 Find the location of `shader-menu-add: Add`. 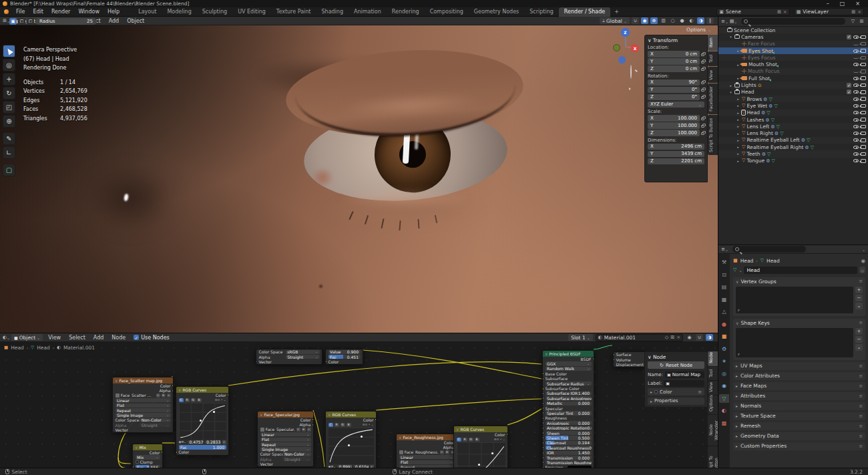

shader-menu-add: Add is located at coordinates (99, 338).